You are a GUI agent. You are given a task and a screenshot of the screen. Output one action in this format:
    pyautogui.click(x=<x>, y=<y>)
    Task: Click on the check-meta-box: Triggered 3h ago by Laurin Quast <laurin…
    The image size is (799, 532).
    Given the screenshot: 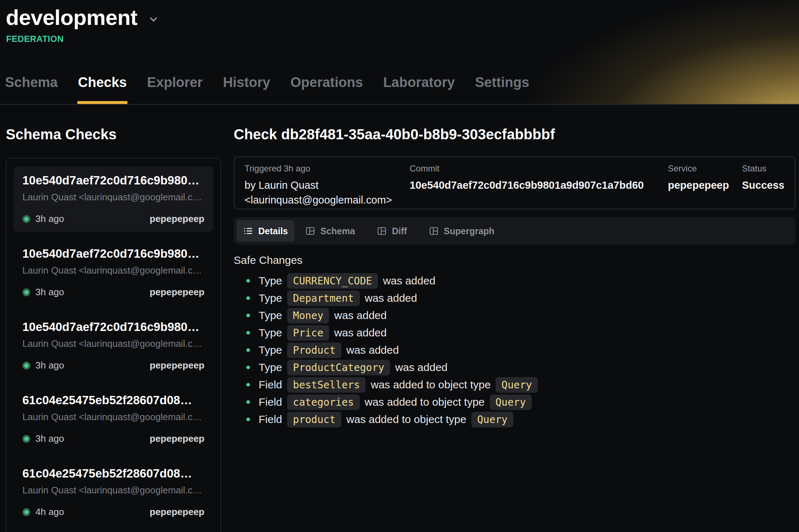 What is the action you would take?
    pyautogui.click(x=514, y=183)
    